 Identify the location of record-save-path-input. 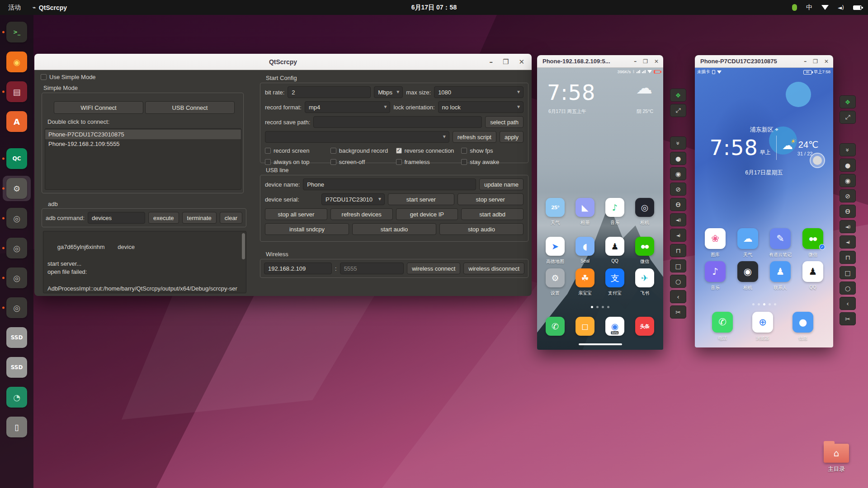
(398, 122).